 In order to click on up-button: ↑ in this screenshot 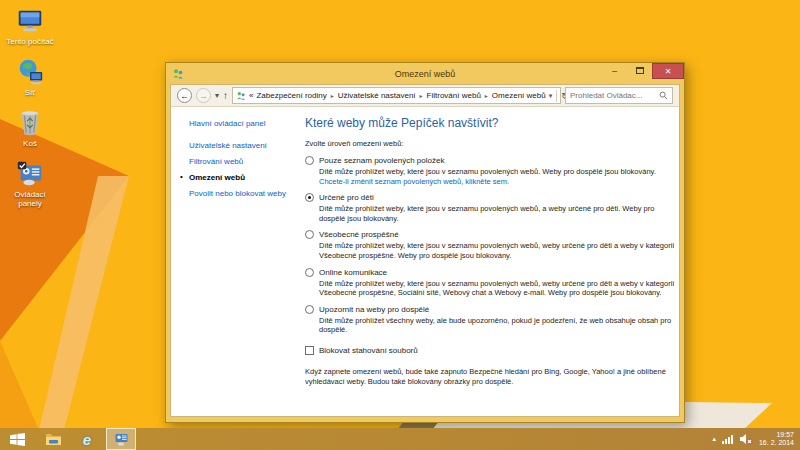, I will do `click(226, 96)`.